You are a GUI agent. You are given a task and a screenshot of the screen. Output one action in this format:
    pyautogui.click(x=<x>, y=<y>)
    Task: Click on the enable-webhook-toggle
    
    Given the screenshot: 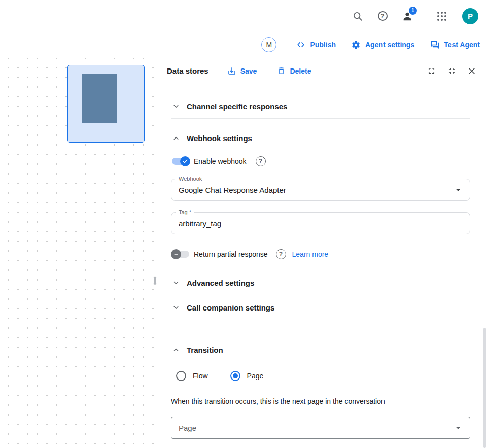 What is the action you would take?
    pyautogui.click(x=181, y=161)
    